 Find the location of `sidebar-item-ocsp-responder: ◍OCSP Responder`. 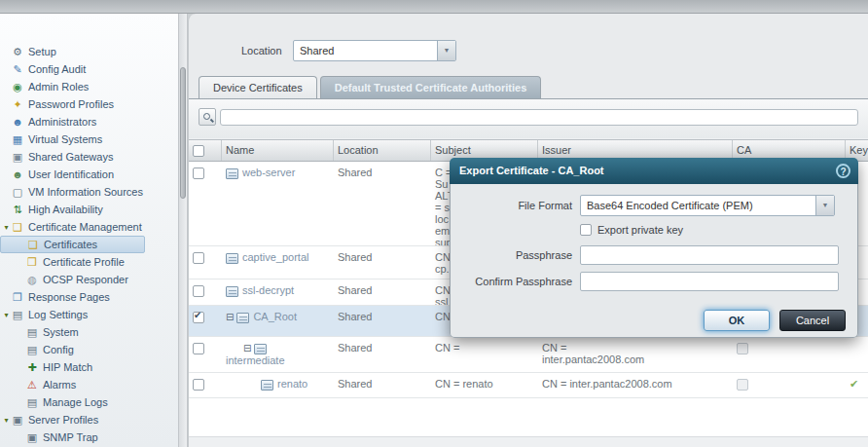

sidebar-item-ocsp-responder: ◍OCSP Responder is located at coordinates (90, 279).